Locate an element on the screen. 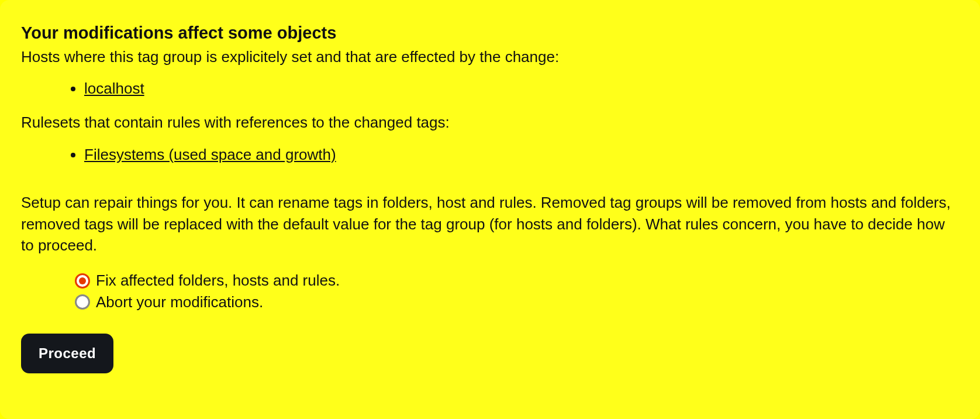  radio-option-fix: Fix affected folders, hosts and rules. is located at coordinates (517, 280).